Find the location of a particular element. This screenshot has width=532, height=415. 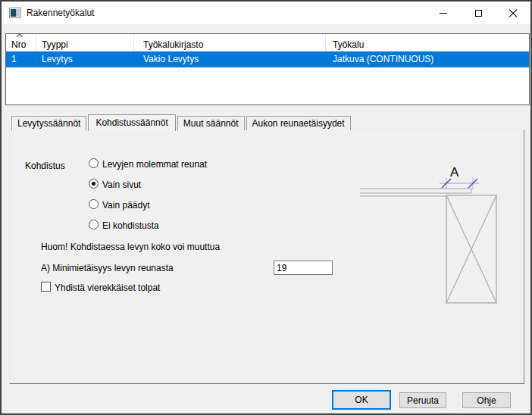

minimize-icon is located at coordinates (443, 14).